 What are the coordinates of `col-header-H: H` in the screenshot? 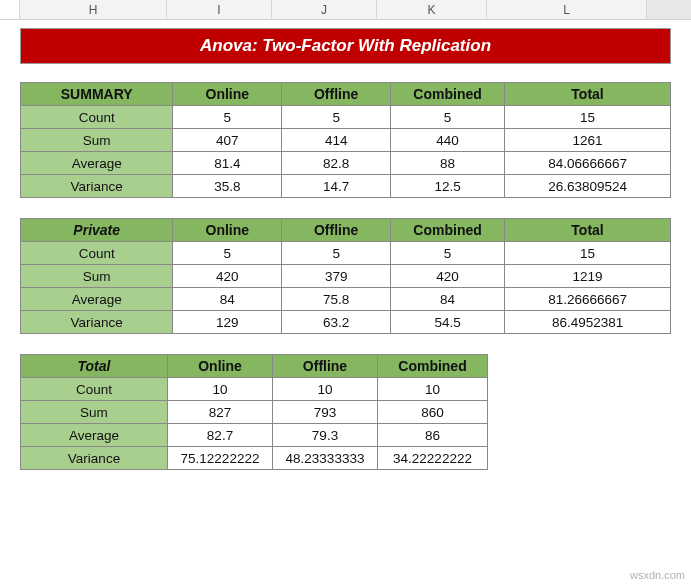 It's located at (94, 10).